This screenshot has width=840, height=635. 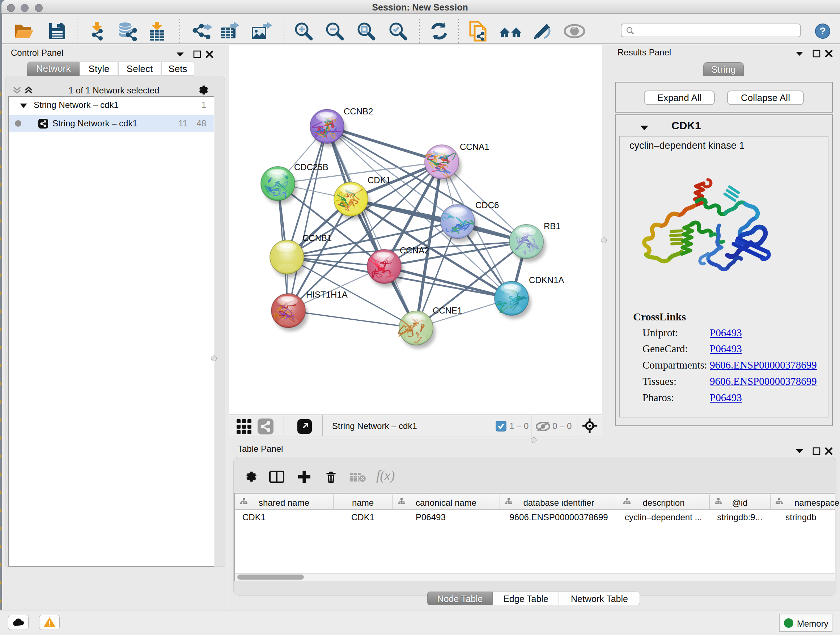 What do you see at coordinates (327, 295) in the screenshot?
I see `svg-text: HIST1H1A` at bounding box center [327, 295].